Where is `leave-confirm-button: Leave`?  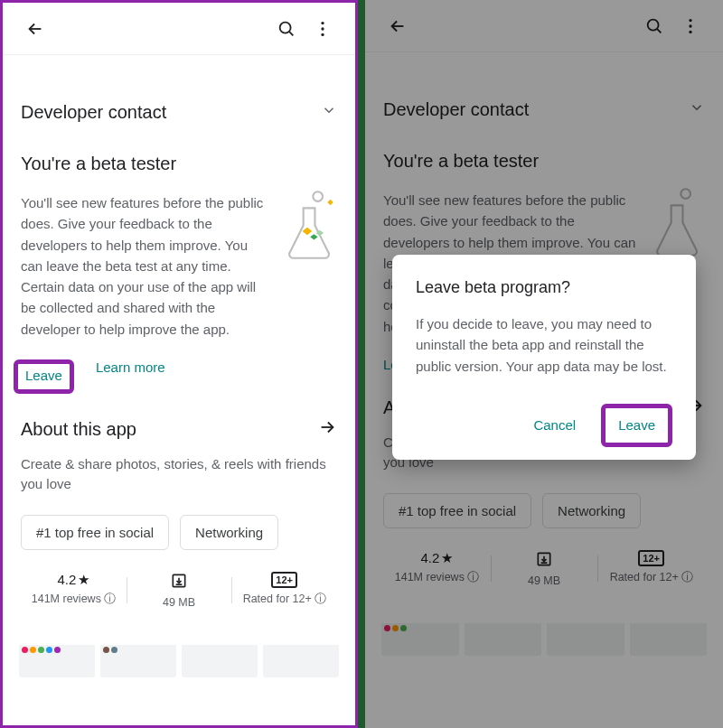
leave-confirm-button: Leave is located at coordinates (636, 425).